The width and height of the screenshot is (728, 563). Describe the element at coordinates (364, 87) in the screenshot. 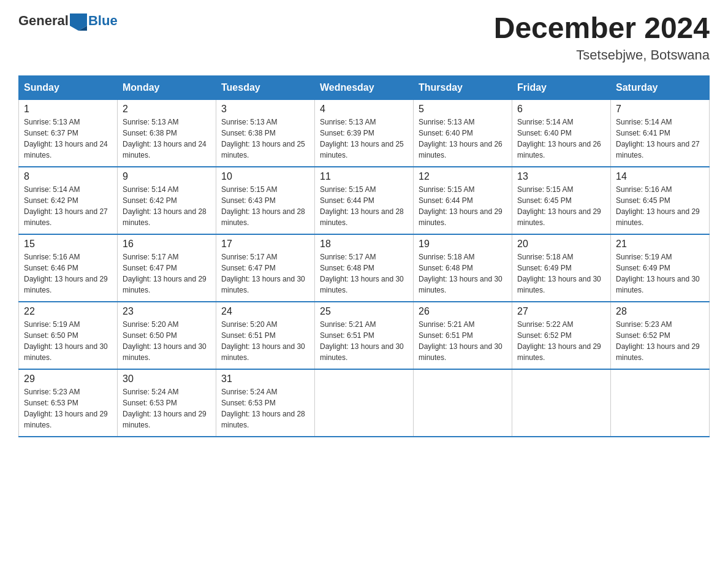

I see `calendar-header-row: SundayMondayTuesdayWednesdayThursdayFrid…` at that location.